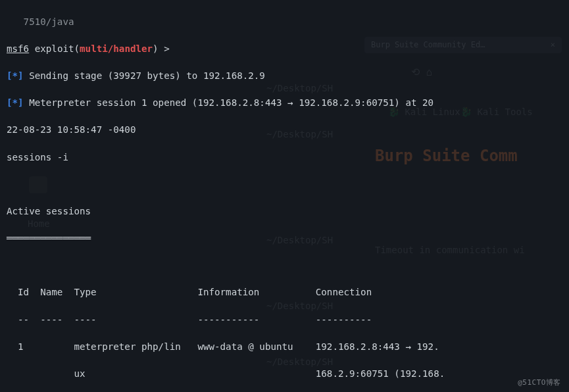 This screenshot has height=392, width=569. I want to click on output-line: 22-08-23 10:58:47 -0400, so click(285, 130).